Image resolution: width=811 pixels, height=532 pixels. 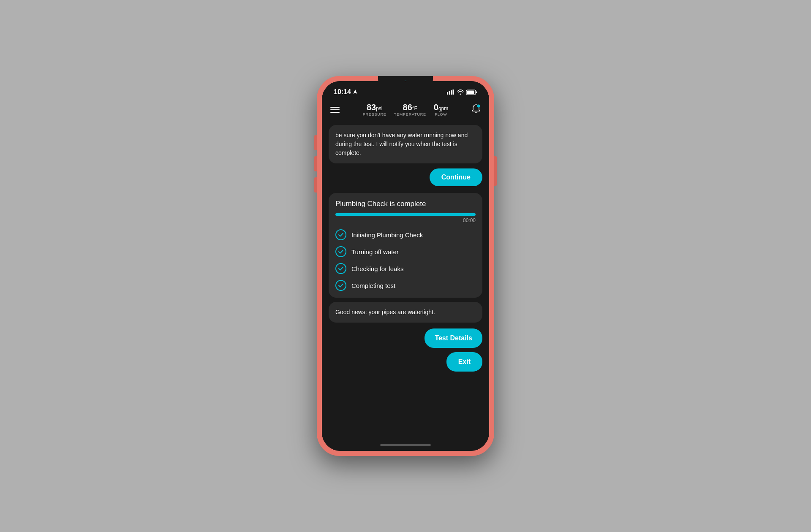 What do you see at coordinates (406, 280) in the screenshot?
I see `scroll-content: be sure you don't have any water running…` at bounding box center [406, 280].